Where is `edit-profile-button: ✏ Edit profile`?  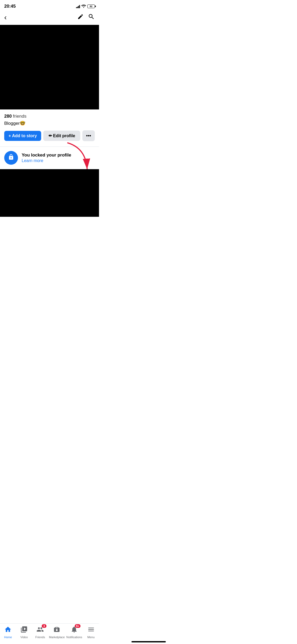 edit-profile-button: ✏ Edit profile is located at coordinates (62, 136).